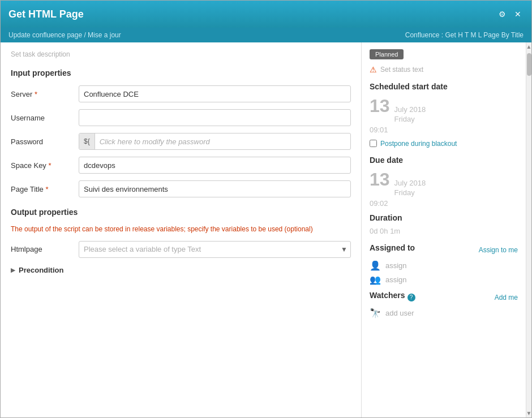 The image size is (532, 418). What do you see at coordinates (375, 279) in the screenshot?
I see `user-group-icon: 👥` at bounding box center [375, 279].